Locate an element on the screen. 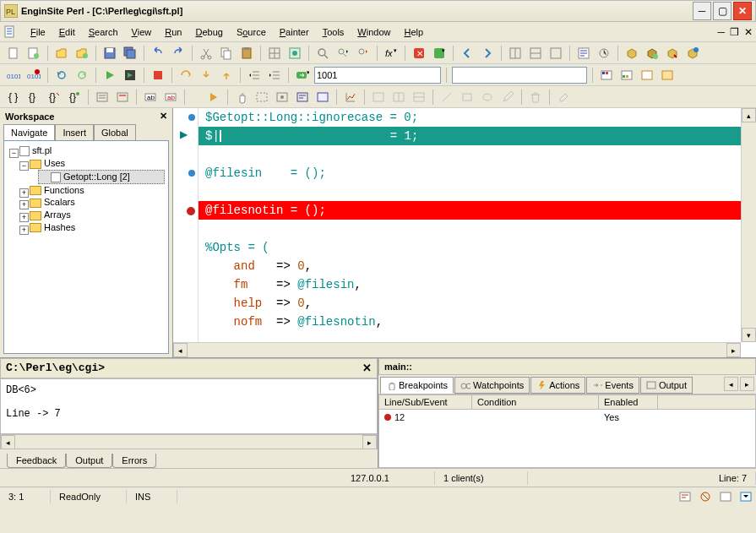 The image size is (756, 533). mdi-close-button: ✕ is located at coordinates (748, 32).